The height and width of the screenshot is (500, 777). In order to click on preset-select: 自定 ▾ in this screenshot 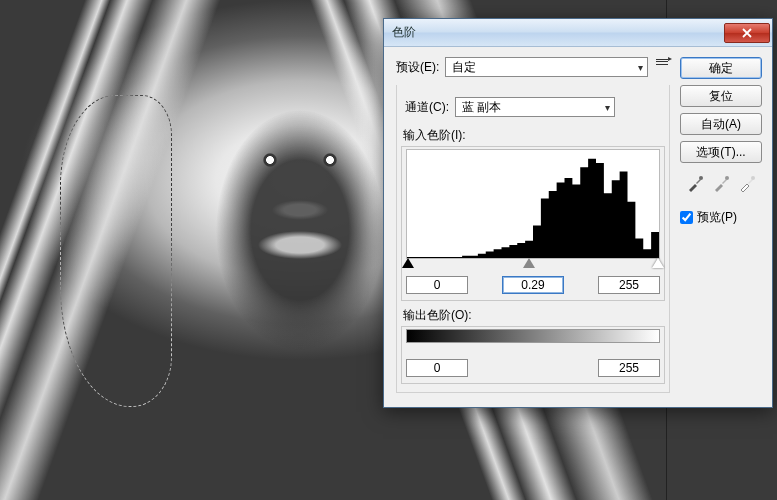, I will do `click(546, 67)`.